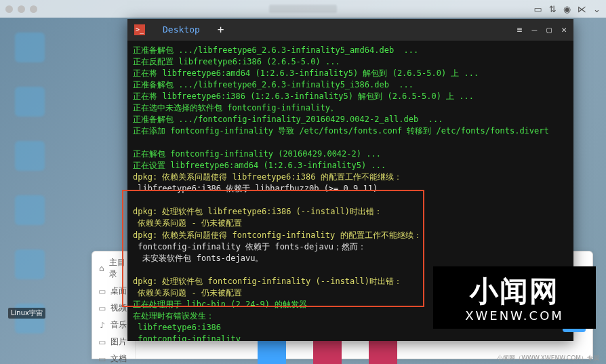 This screenshot has height=364, width=606. Describe the element at coordinates (140, 30) in the screenshot. I see `terminal-app-icon: >_` at that location.